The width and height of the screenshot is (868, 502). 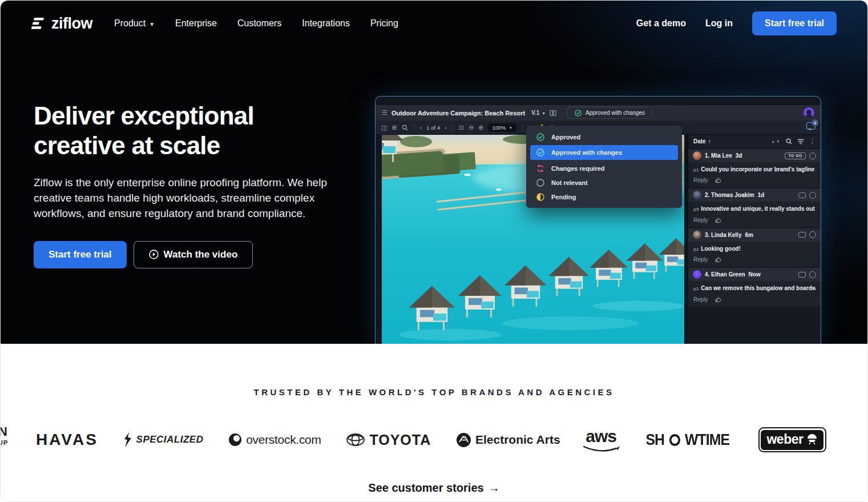 What do you see at coordinates (601, 440) in the screenshot?
I see `brand-logo-aws: aws` at bounding box center [601, 440].